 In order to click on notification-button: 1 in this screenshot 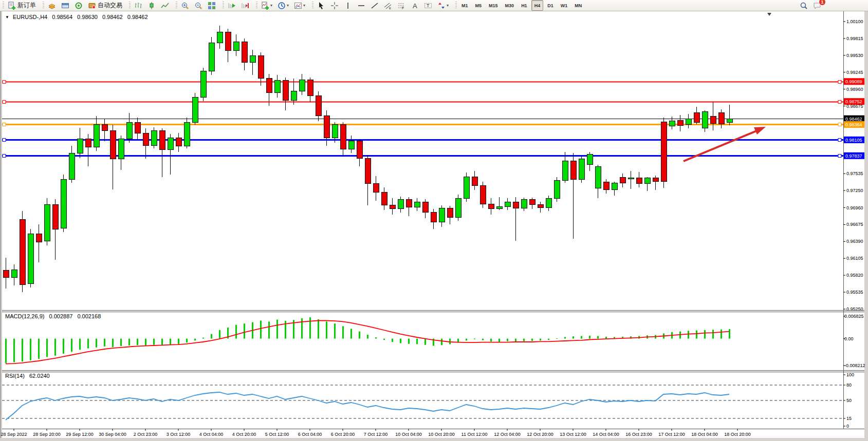, I will do `click(817, 5)`.